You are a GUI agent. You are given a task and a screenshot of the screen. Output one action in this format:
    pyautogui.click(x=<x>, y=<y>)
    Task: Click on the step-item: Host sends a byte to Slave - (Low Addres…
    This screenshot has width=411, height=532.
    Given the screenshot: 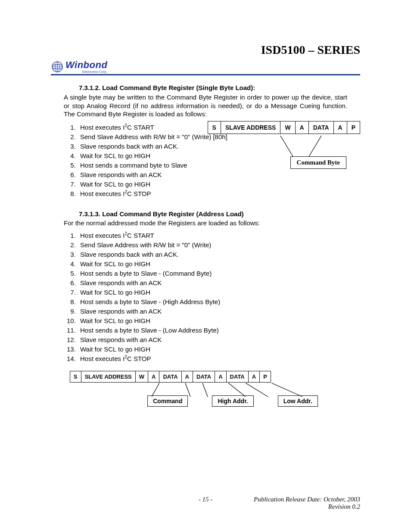 What is the action you would take?
    pyautogui.click(x=219, y=330)
    